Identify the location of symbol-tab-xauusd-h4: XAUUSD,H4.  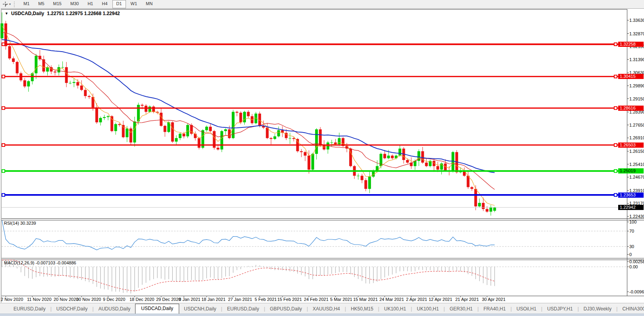
(327, 309).